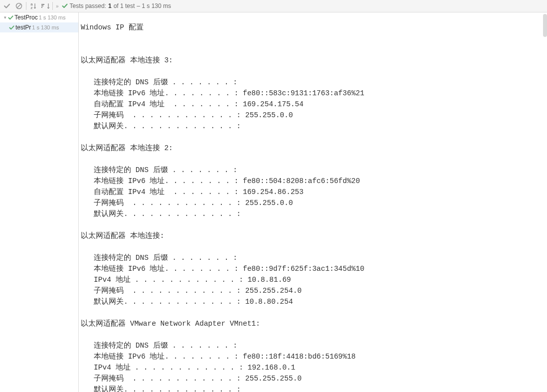 The height and width of the screenshot is (392, 547). What do you see at coordinates (33, 6) in the screenshot?
I see `sort-alpha-button: az` at bounding box center [33, 6].